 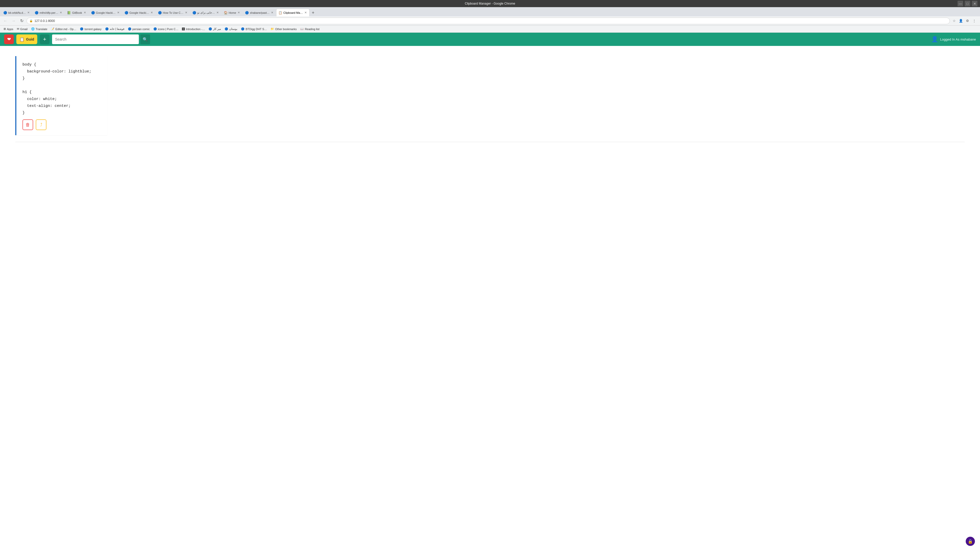 What do you see at coordinates (490, 40) in the screenshot?
I see `search-container: 🔍` at bounding box center [490, 40].